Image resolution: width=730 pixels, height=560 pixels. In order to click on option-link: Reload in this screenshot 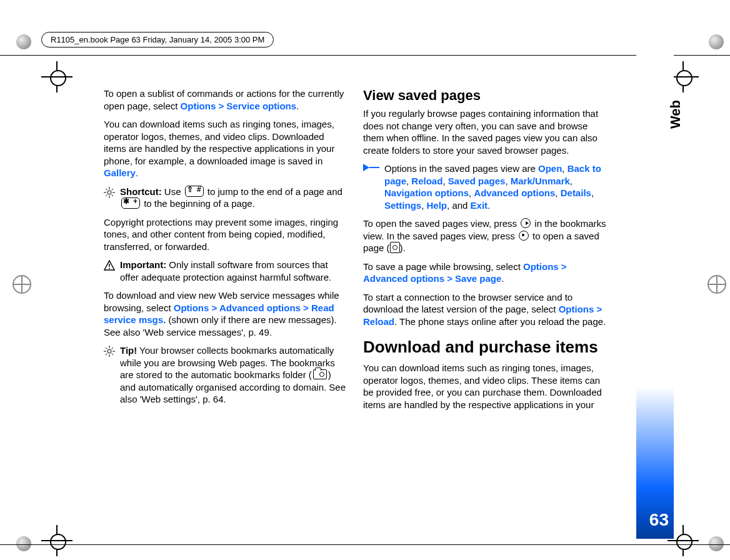, I will do `click(427, 181)`.